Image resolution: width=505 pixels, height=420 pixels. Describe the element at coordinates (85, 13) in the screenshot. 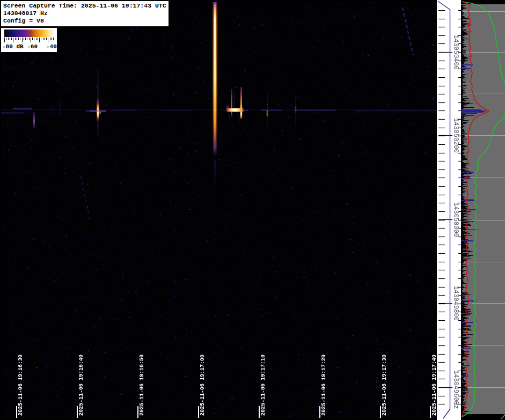

I see `center-frequency-text: 143048017 Hz` at that location.